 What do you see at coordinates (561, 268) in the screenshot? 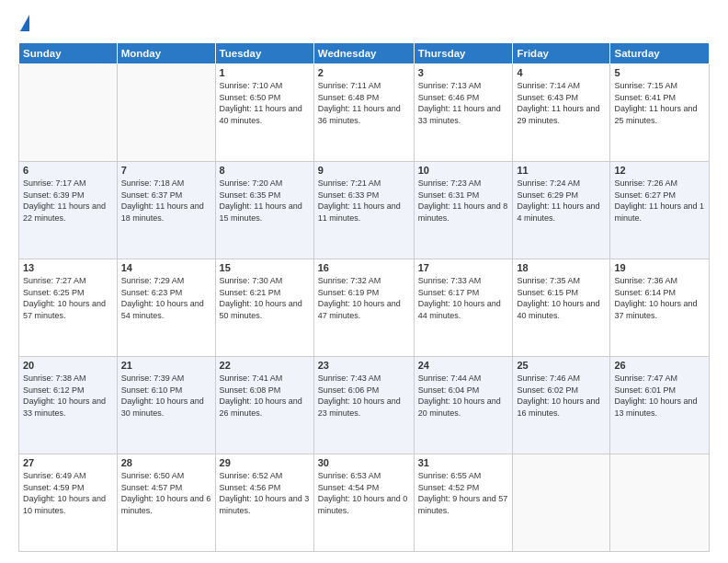
I see `day-number: 18` at bounding box center [561, 268].